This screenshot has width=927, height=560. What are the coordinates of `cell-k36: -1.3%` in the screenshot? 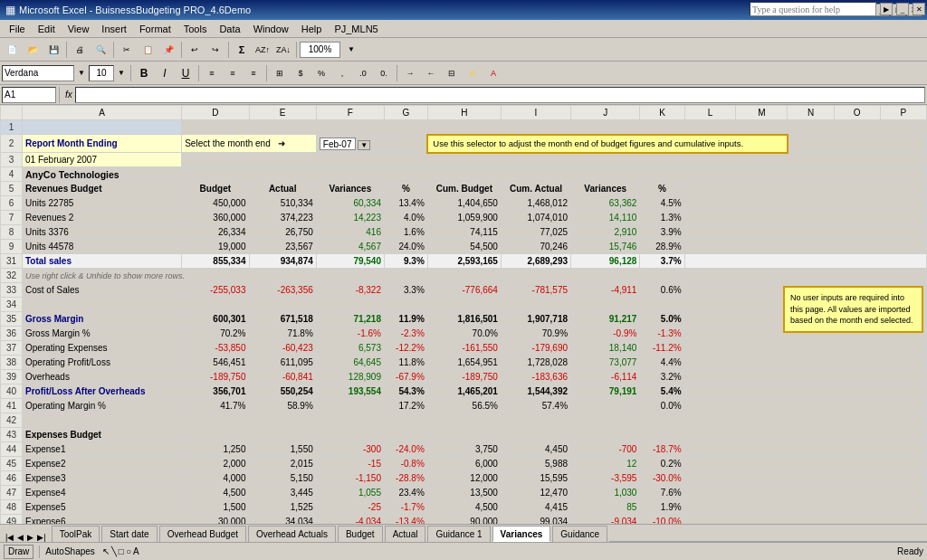 It's located at (663, 334).